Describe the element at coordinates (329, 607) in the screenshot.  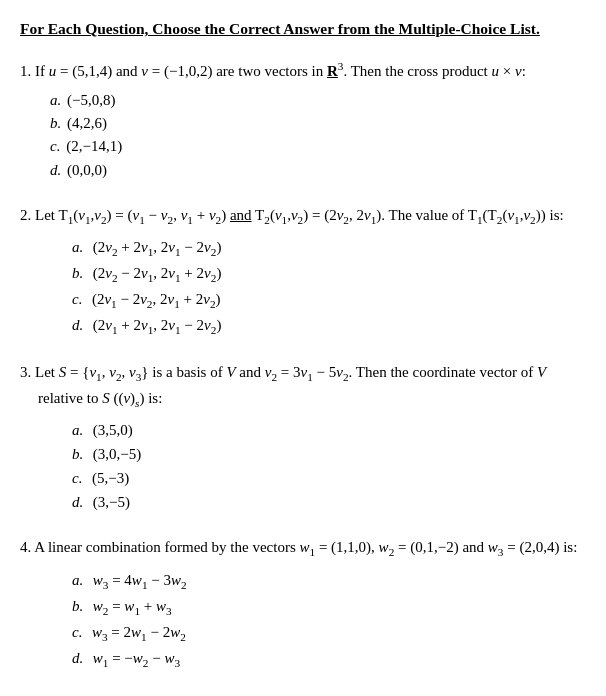
I see `q4-answer-b: b. w2 = w1 + w3` at that location.